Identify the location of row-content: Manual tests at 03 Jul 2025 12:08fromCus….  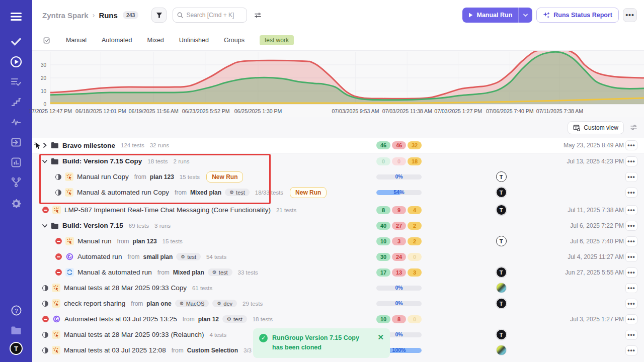
(149, 350).